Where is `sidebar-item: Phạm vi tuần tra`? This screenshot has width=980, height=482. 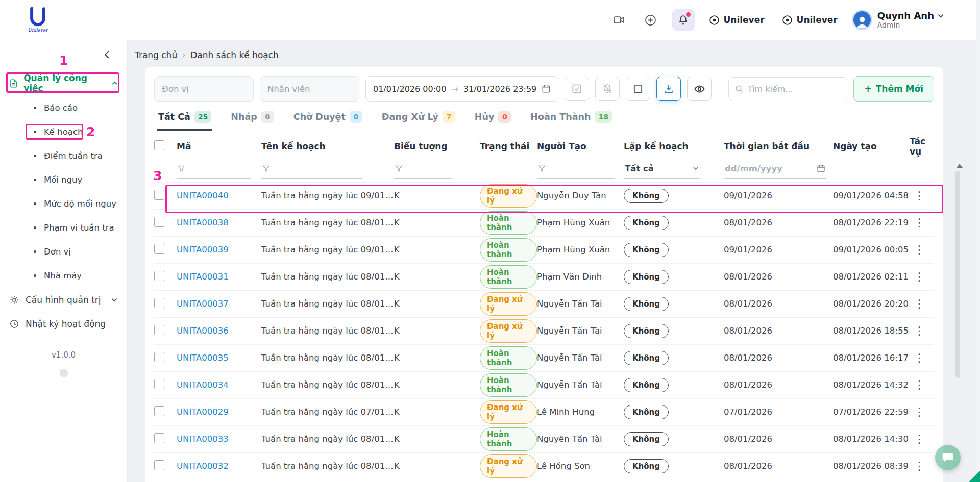 sidebar-item: Phạm vi tuần tra is located at coordinates (63, 227).